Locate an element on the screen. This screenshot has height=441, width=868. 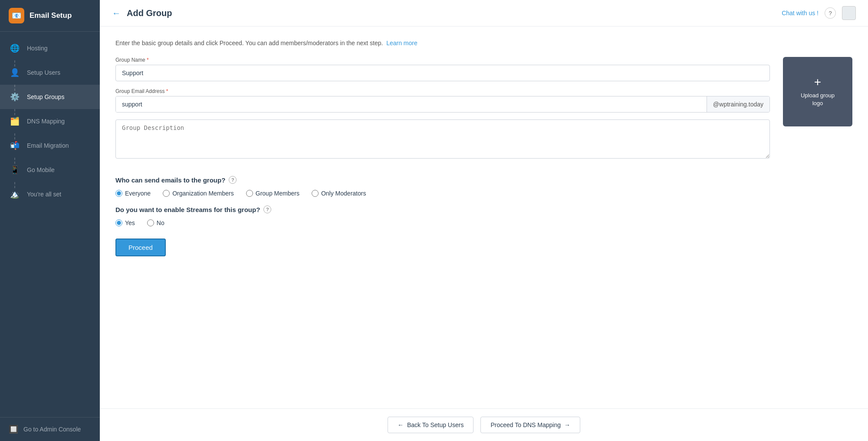
sidebar-item-youre-all-set: 🏔️ You're all set is located at coordinates (50, 194).